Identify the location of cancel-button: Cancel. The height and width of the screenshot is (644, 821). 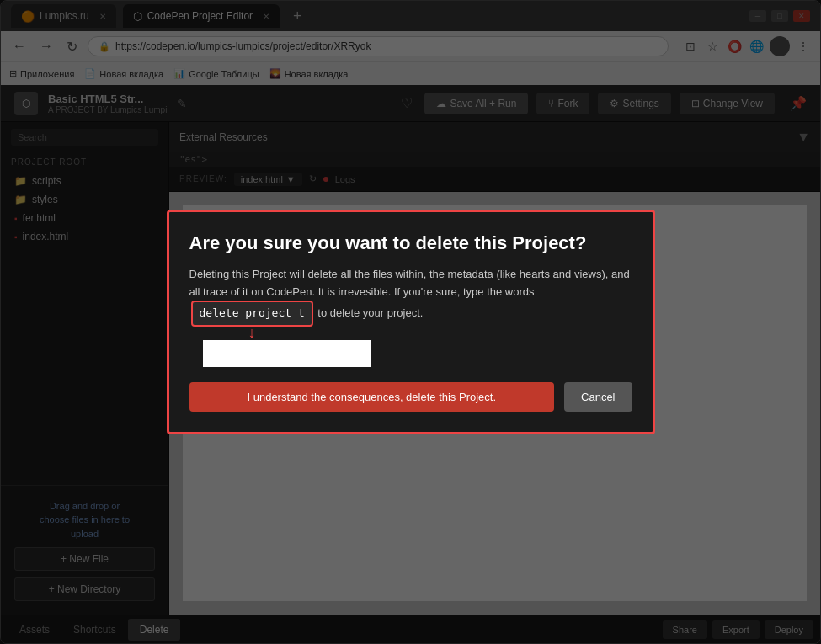
(598, 397).